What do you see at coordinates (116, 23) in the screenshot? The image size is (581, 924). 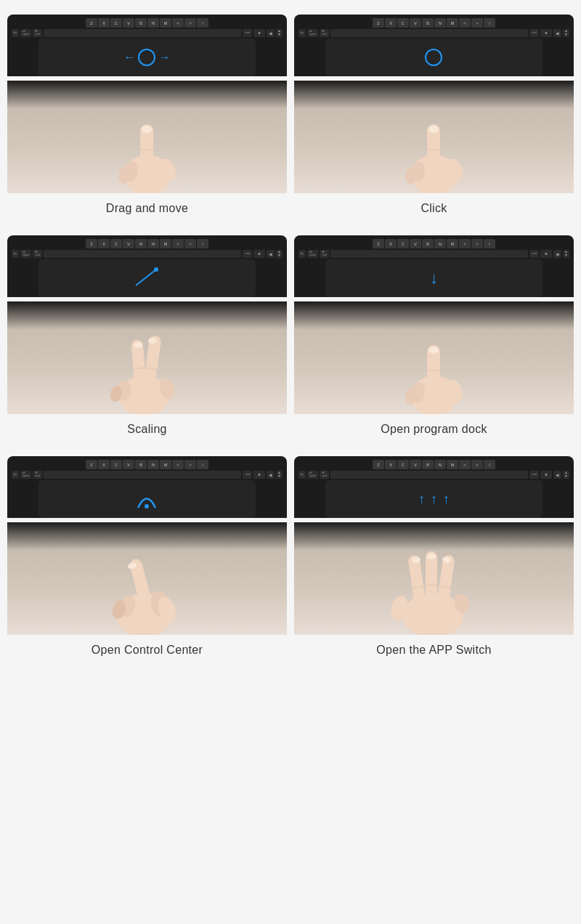 I see `key-c: C` at bounding box center [116, 23].